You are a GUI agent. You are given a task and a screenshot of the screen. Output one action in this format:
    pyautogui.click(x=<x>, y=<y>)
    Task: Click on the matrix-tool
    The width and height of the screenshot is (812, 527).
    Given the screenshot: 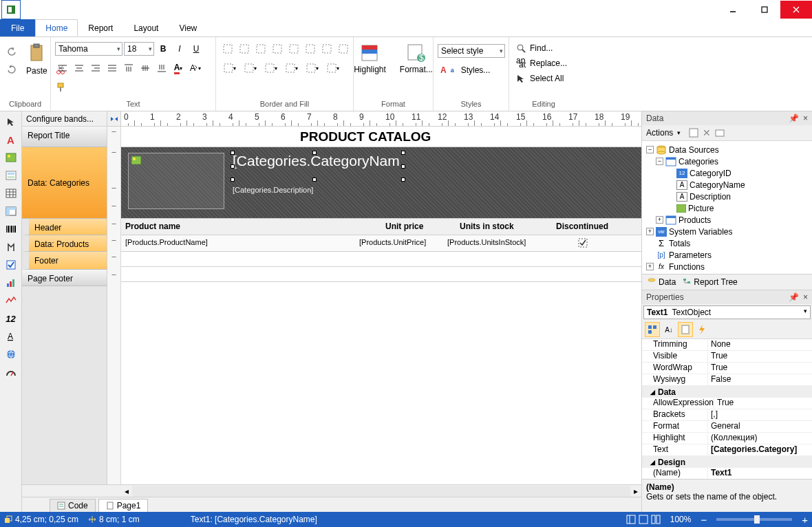 What is the action you would take?
    pyautogui.click(x=11, y=211)
    